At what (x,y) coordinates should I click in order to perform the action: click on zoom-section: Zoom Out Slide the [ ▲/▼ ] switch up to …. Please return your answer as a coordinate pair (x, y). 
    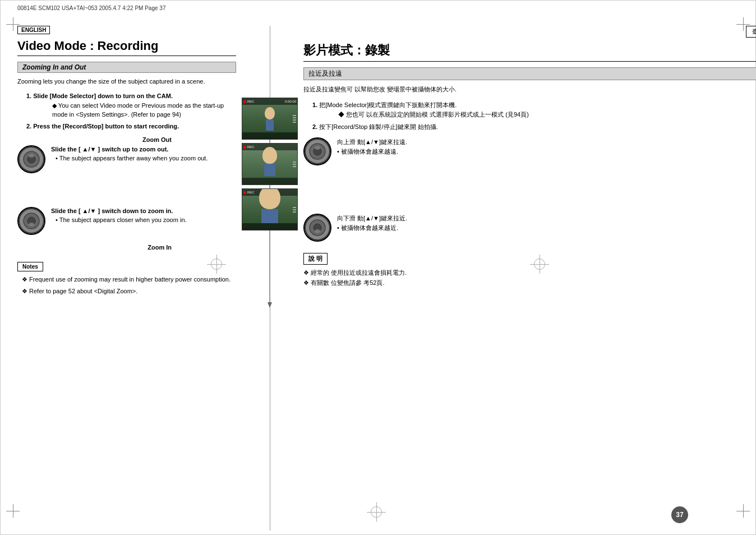
    Looking at the image, I should click on (127, 193).